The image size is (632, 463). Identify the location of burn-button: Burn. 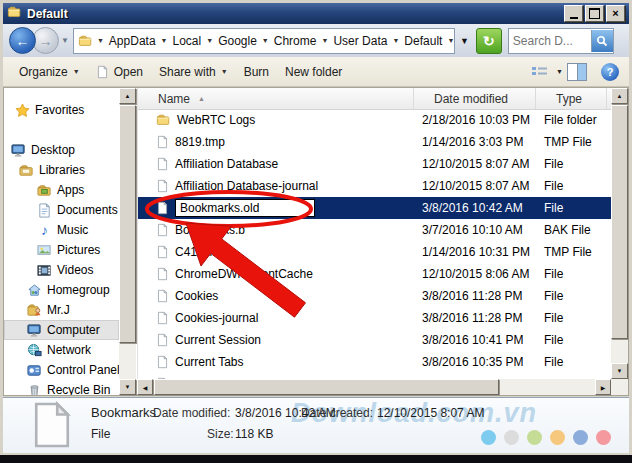
(256, 72).